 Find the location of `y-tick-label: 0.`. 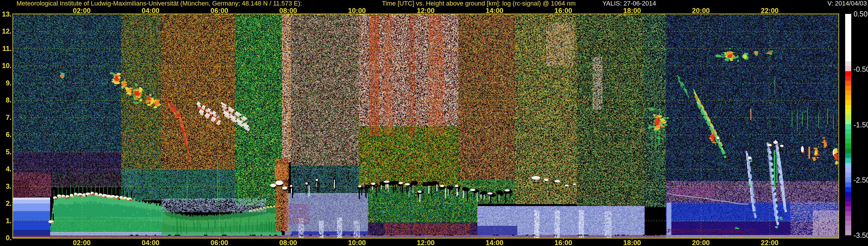

y-tick-label: 0. is located at coordinates (6, 238).